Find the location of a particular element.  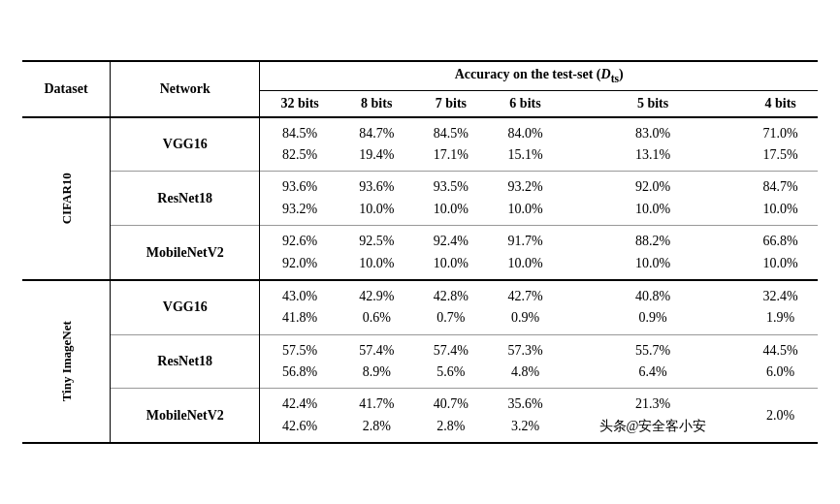

accuracy-cell: 57.3%4.8% is located at coordinates (526, 362).